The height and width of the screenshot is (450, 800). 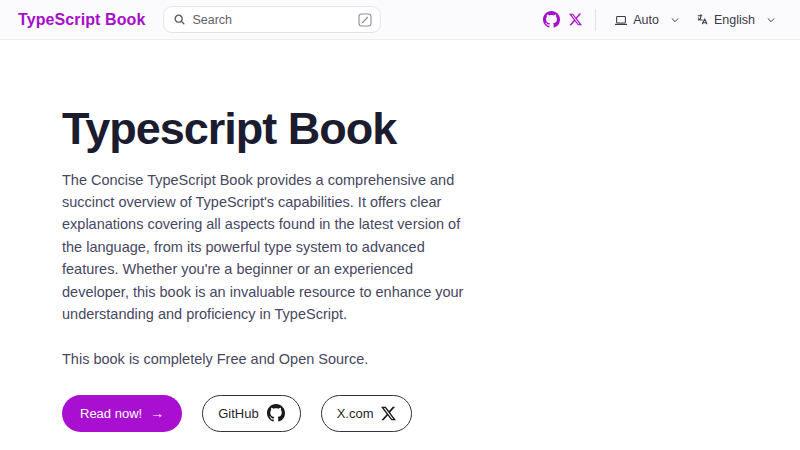 I want to click on site-header: TypeScript Book Auto, so click(x=400, y=20).